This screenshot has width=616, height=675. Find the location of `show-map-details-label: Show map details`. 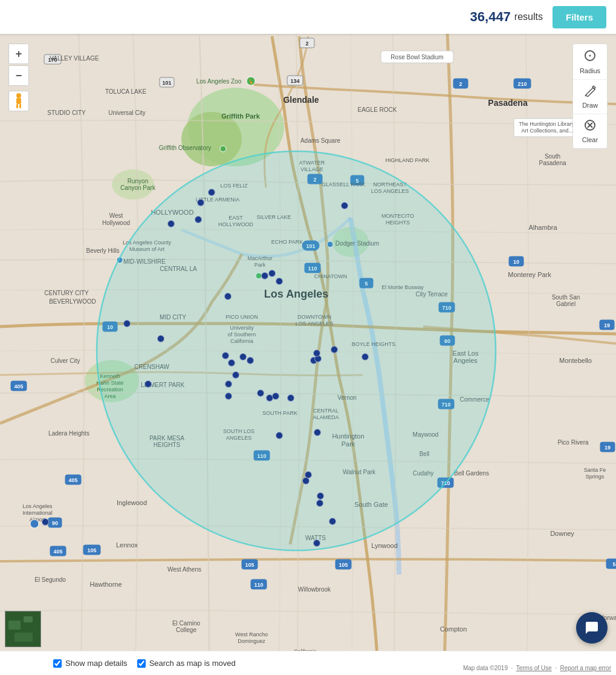

show-map-details-label: Show map details is located at coordinates (97, 663).